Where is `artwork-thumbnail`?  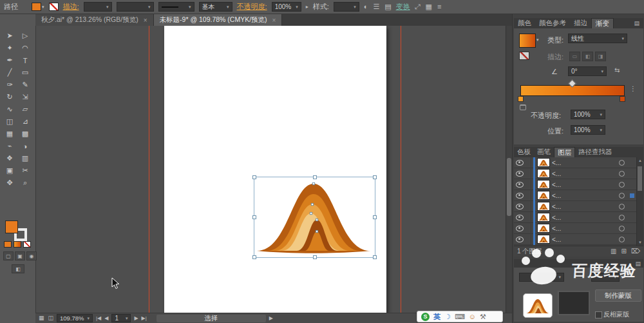
artwork-thumbnail is located at coordinates (538, 306).